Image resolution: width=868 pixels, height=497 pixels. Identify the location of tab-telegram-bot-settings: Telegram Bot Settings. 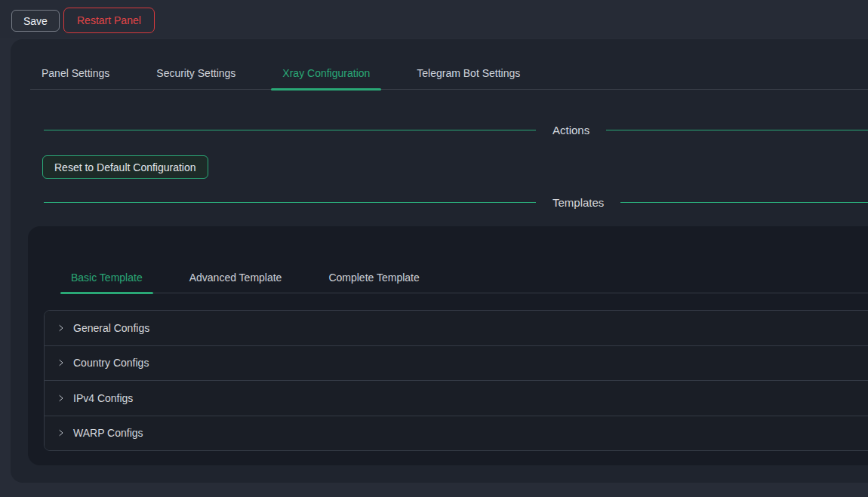
(468, 73).